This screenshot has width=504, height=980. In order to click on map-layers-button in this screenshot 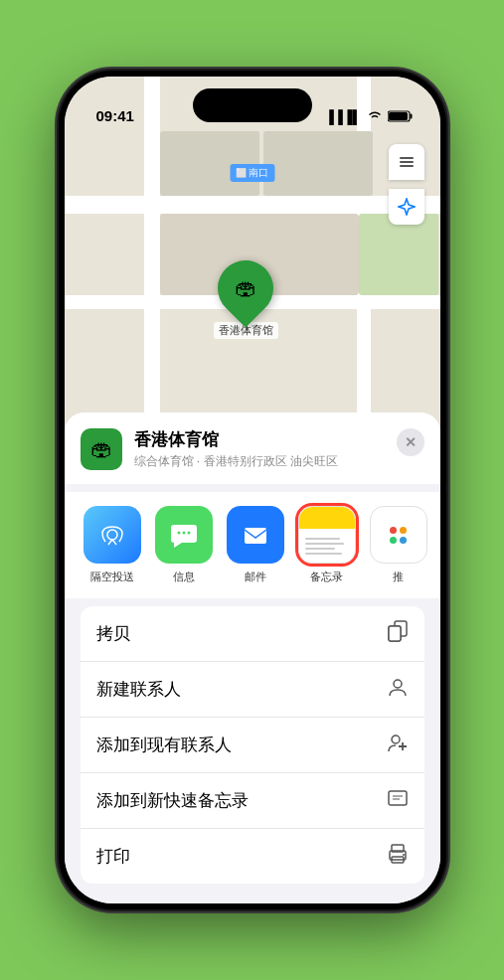, I will do `click(407, 162)`.